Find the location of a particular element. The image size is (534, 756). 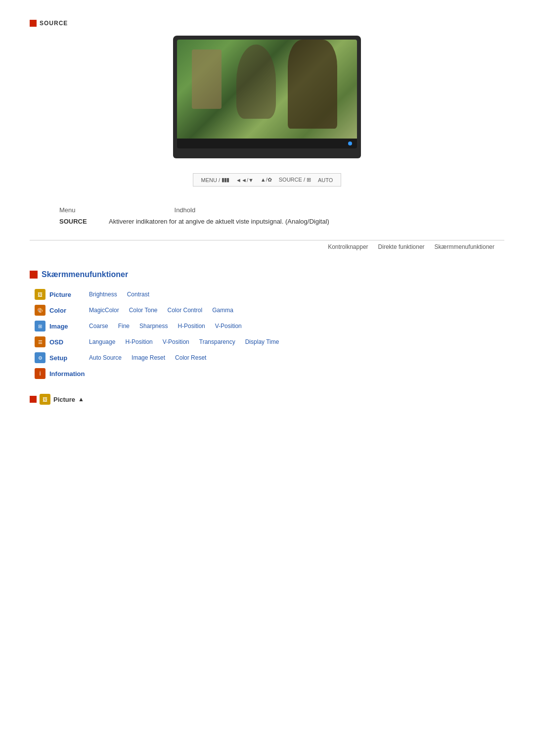

setup-items: Auto Source Image Reset Color Reset is located at coordinates (147, 358).